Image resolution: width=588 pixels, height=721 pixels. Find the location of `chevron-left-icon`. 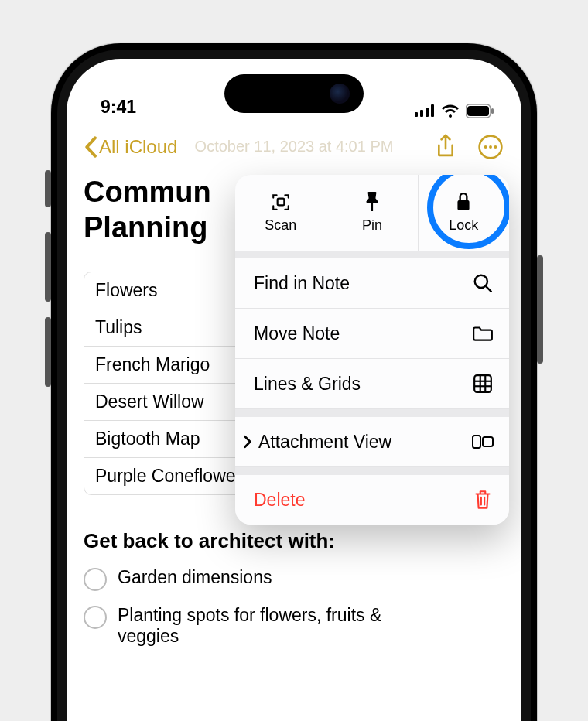

chevron-left-icon is located at coordinates (91, 147).